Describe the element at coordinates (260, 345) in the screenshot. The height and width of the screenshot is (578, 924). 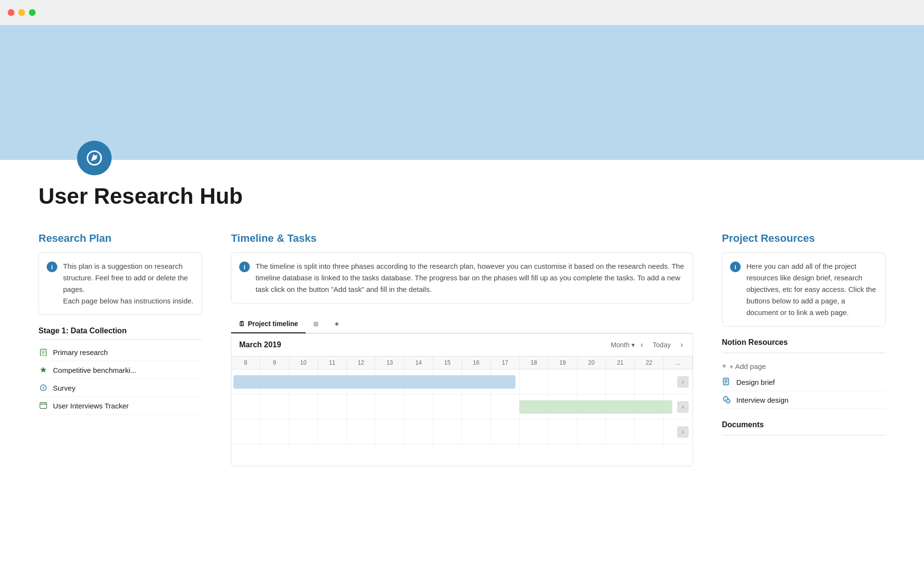
I see `calendar-month: March 2019` at that location.